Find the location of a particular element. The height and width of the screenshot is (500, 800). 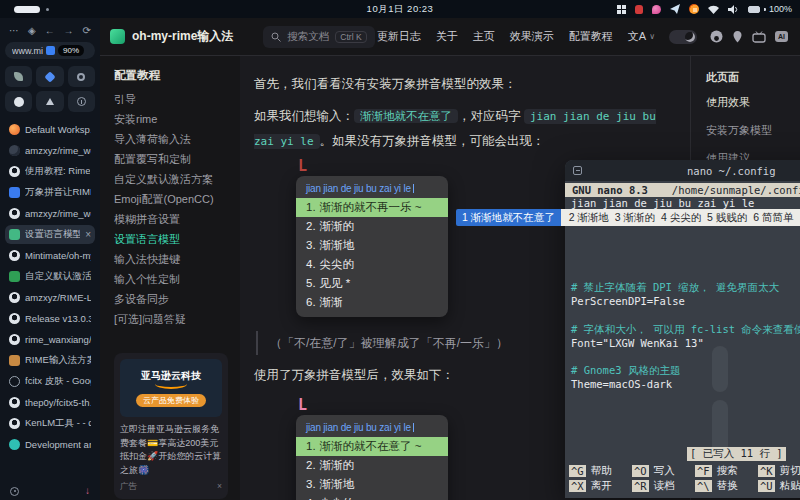

sidebar-link: 多设备同步 is located at coordinates (172, 299).